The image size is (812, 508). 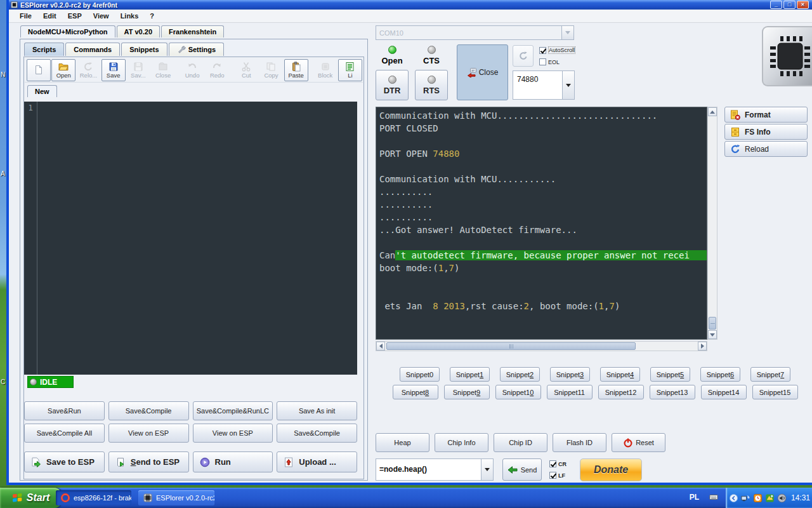 I want to click on snippet14-button: Snippet14, so click(x=724, y=392).